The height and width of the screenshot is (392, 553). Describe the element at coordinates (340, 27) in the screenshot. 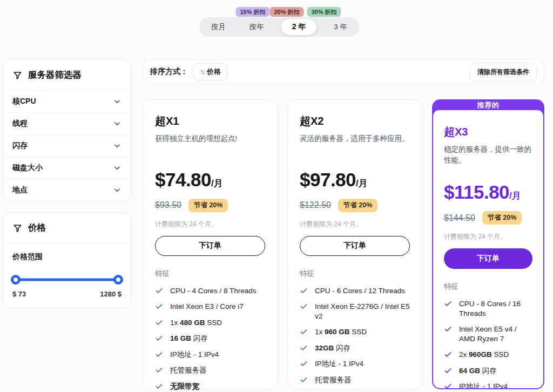

I see `billing-tab-3年: 3 年` at that location.